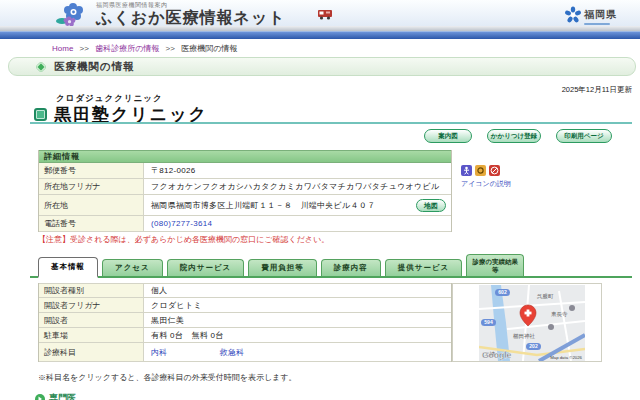 This screenshot has width=640, height=400. I want to click on site-logo-flower-icon, so click(74, 14).